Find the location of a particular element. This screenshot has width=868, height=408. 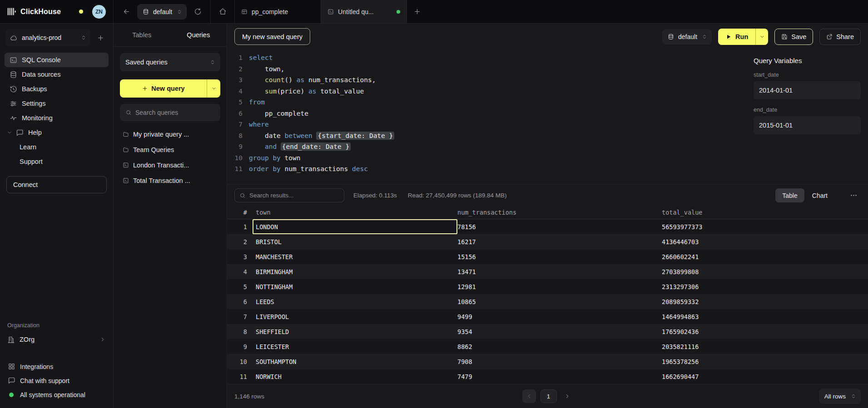

table-row: 2BRISTOL162174136446703 is located at coordinates (548, 241).